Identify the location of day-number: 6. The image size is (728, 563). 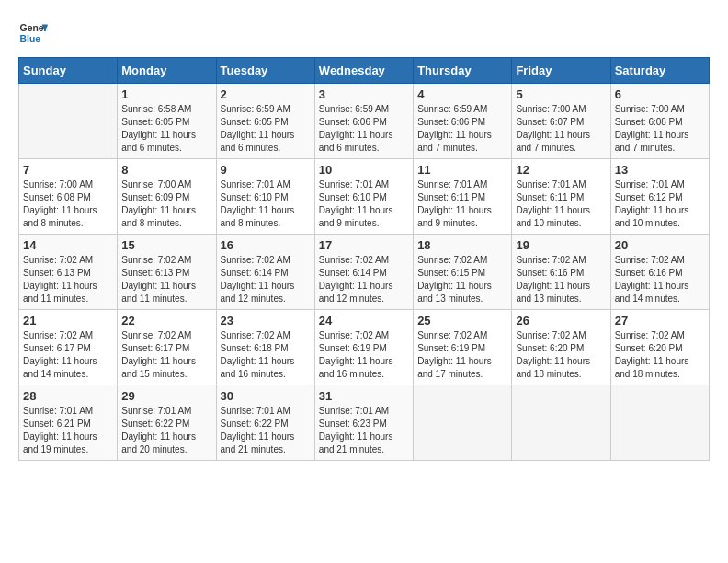
(660, 94).